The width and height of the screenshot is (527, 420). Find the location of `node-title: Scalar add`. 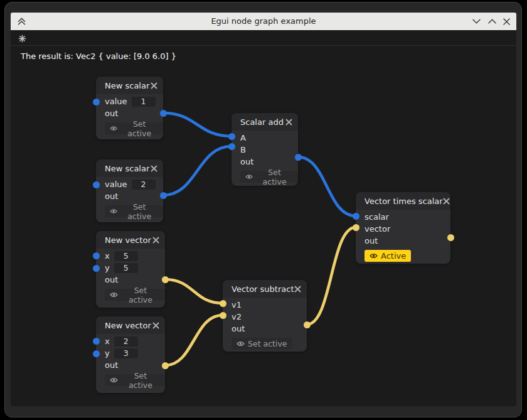

node-title: Scalar add is located at coordinates (262, 122).